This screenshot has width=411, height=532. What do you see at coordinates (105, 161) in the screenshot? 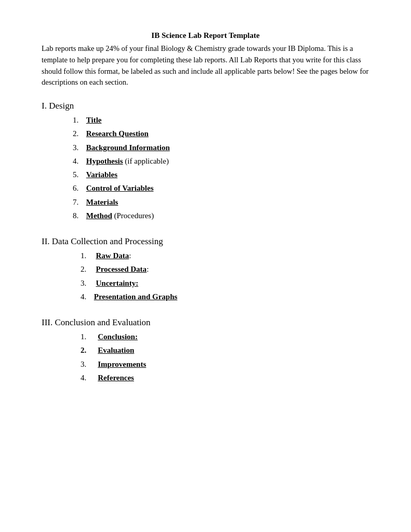
I see `item-label: Hypothesis` at bounding box center [105, 161].